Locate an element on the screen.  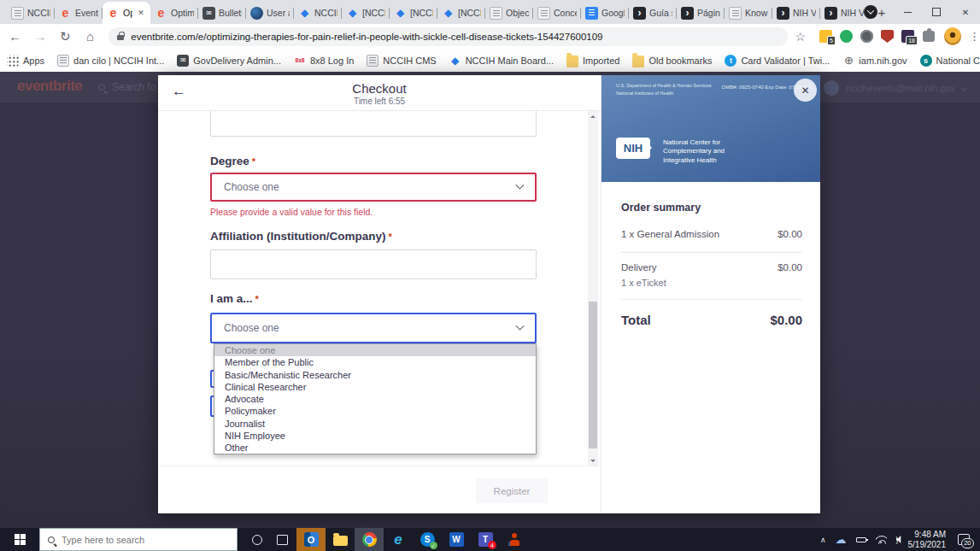
tab-label: NIH V is located at coordinates (853, 13).